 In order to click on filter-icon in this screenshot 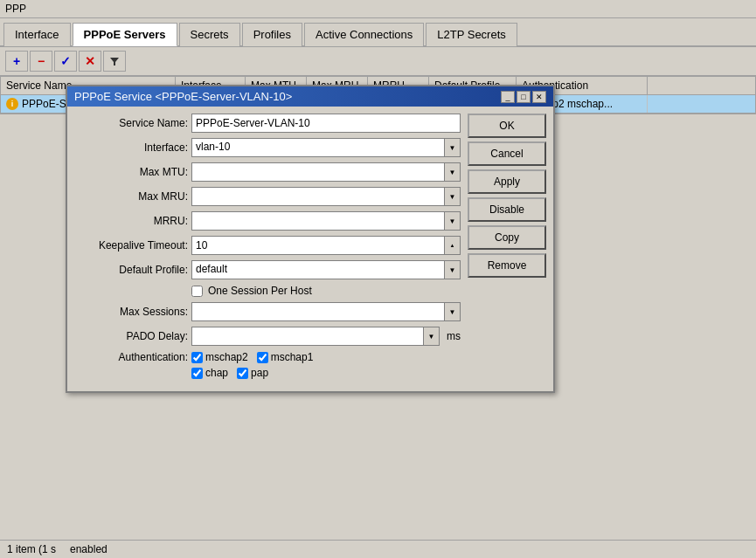, I will do `click(114, 61)`.